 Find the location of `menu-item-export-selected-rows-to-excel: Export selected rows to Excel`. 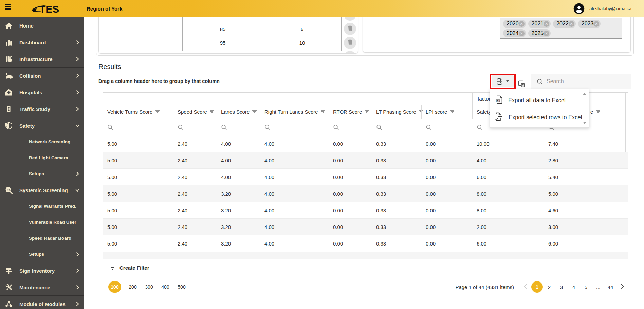

menu-item-export-selected-rows-to-excel: Export selected rows to Excel is located at coordinates (540, 117).